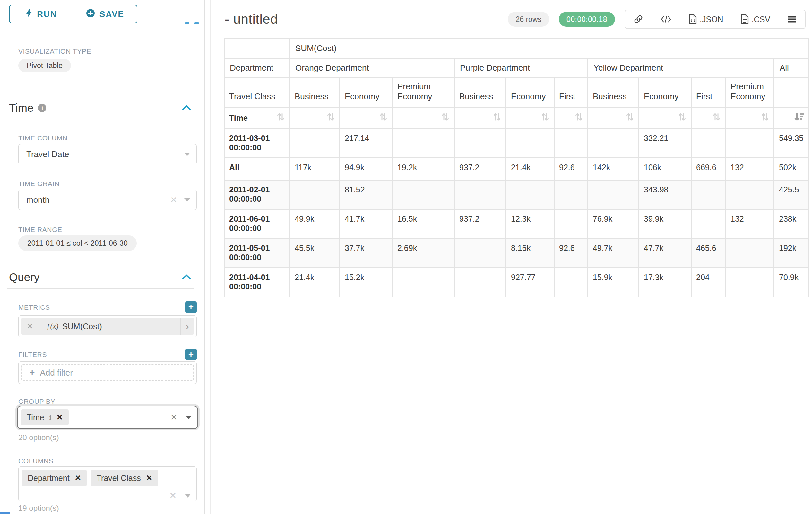 The height and width of the screenshot is (514, 812). What do you see at coordinates (792, 169) in the screenshot?
I see `value-cell: 502k` at bounding box center [792, 169].